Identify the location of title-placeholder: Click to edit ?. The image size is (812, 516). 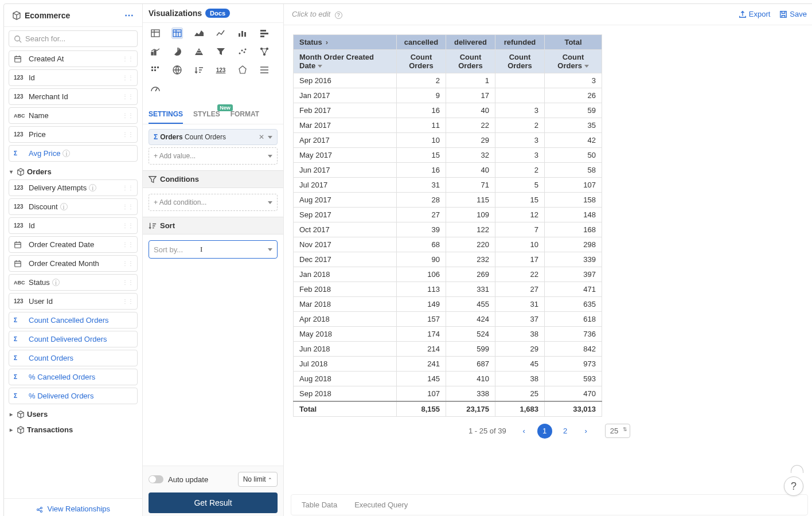
(317, 14).